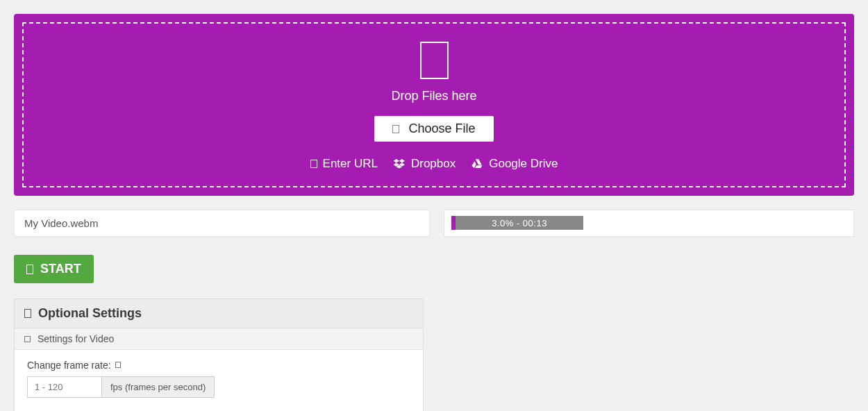 The width and height of the screenshot is (868, 411). What do you see at coordinates (54, 269) in the screenshot?
I see `start-button: START` at bounding box center [54, 269].